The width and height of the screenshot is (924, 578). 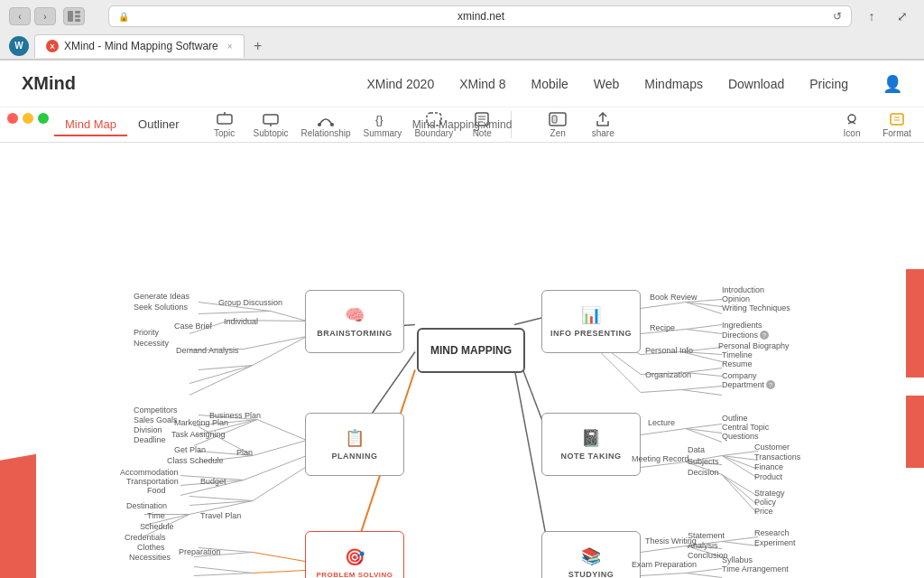 I want to click on leaf-deadline: Deadline, so click(x=150, y=440).